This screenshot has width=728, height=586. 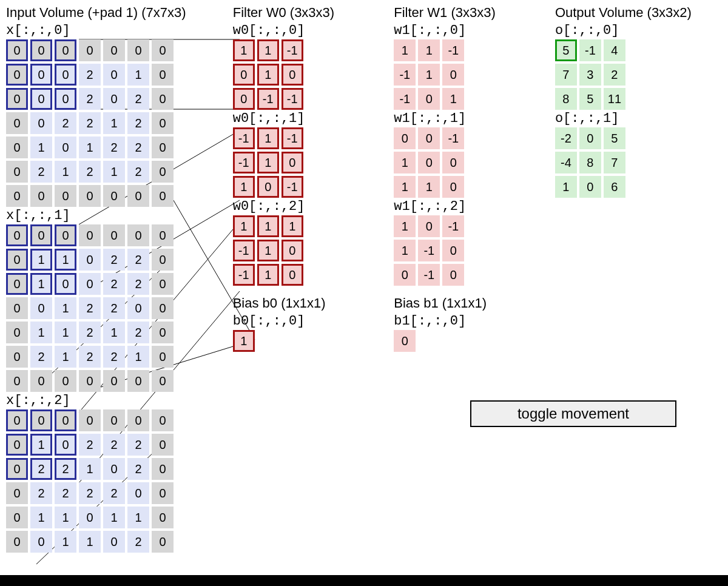 I want to click on x1-r2-c4: 2, so click(x=114, y=284).